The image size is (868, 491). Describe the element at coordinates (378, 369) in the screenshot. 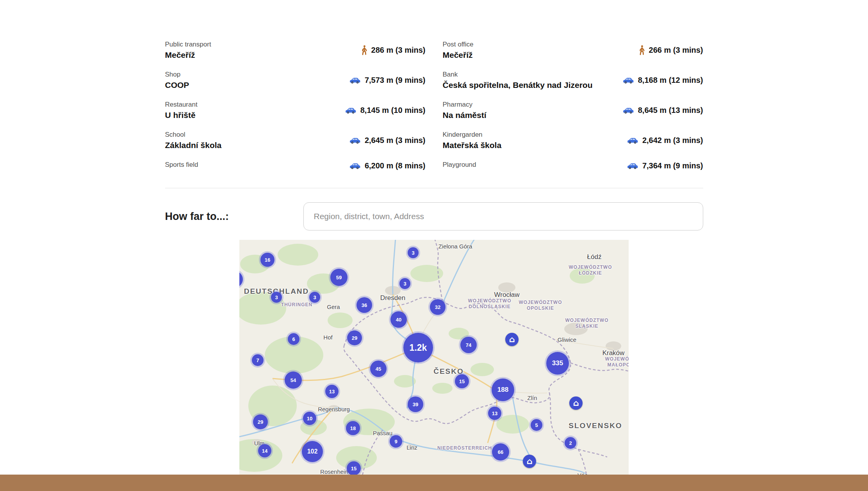

I see `cluster-count: 45` at that location.